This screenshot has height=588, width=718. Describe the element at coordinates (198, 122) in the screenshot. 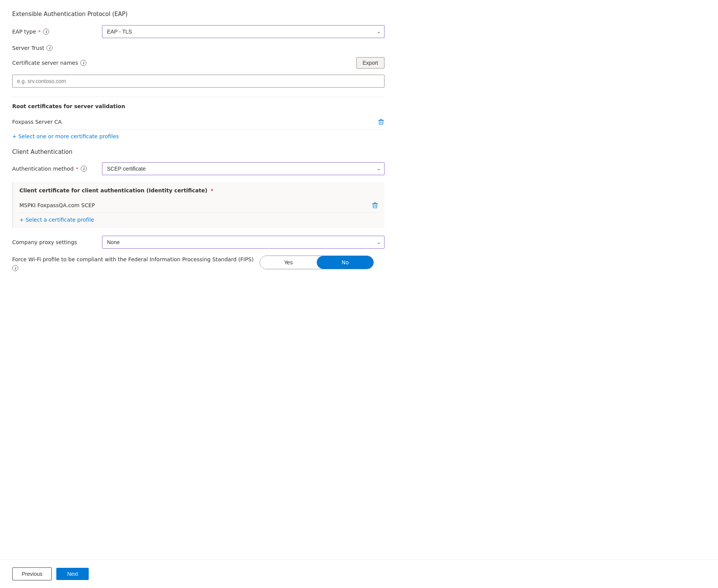

I see `root-cert-item: Foxpass Server CA` at that location.